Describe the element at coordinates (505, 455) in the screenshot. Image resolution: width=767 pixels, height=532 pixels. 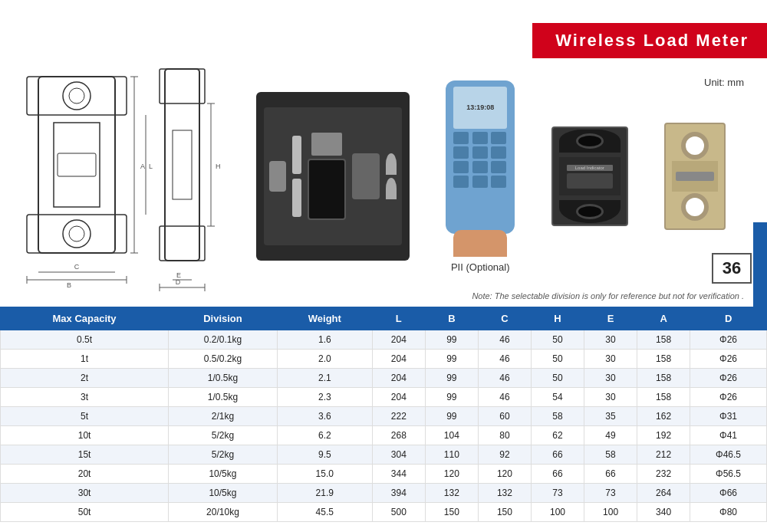
I see `table-cell-r6-c5: 92` at that location.